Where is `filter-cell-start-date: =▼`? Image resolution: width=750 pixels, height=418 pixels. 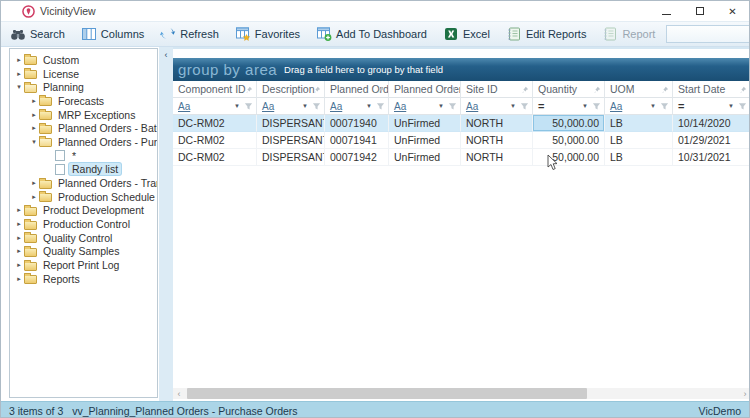
filter-cell-start-date: =▼ is located at coordinates (712, 106).